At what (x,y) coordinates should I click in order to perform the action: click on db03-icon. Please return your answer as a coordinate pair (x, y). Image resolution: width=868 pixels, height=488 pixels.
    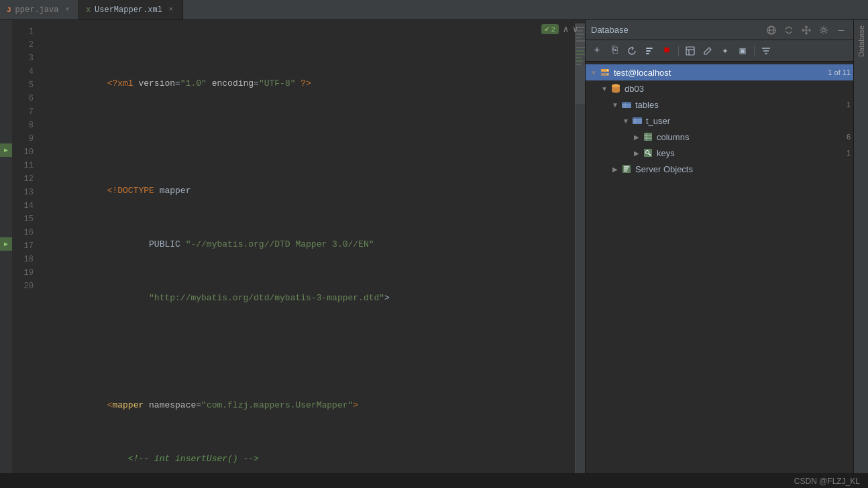
    Looking at the image, I should click on (616, 88).